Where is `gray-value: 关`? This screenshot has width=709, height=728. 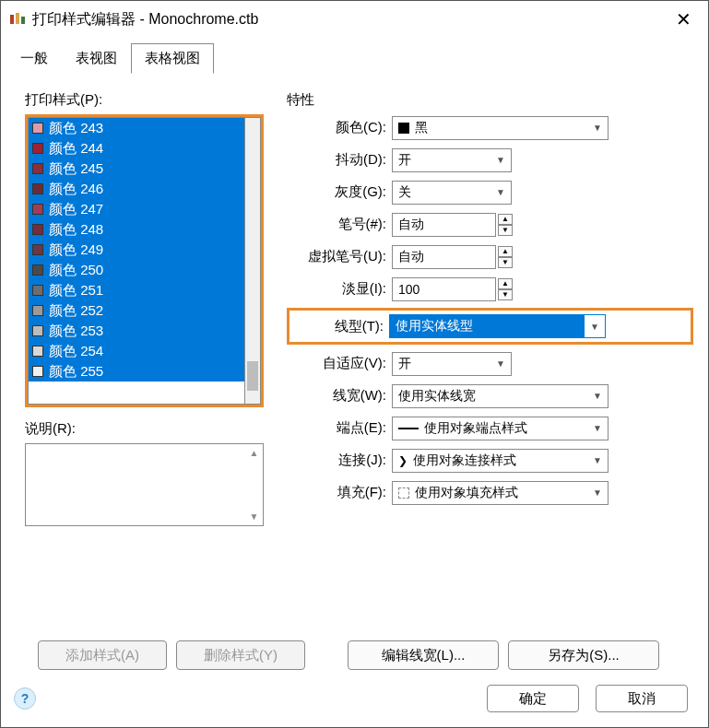 gray-value: 关 is located at coordinates (405, 193).